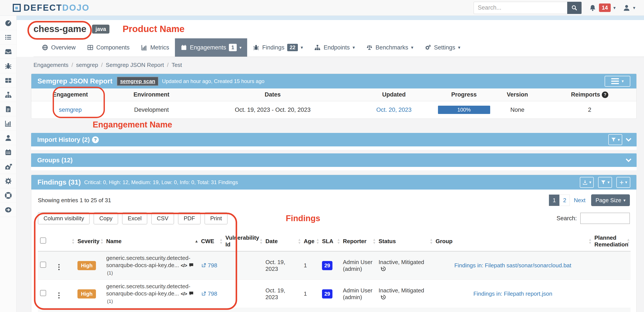 This screenshot has height=312, width=644. Describe the element at coordinates (8, 124) in the screenshot. I see `sidebar-item-metrics` at that location.